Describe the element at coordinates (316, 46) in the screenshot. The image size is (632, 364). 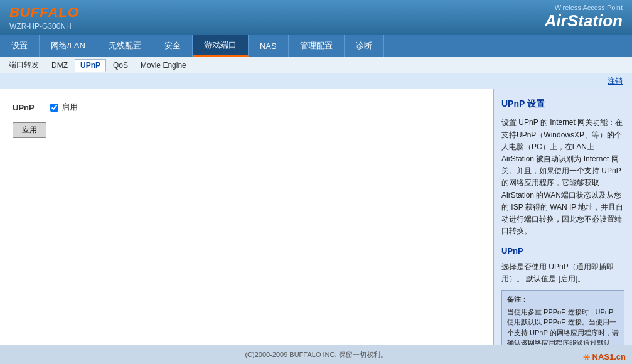
I see `main-nav: 设置 网络/LAN 无线配置 安全 游戏端口 NAS 管理配置 诊断` at that location.